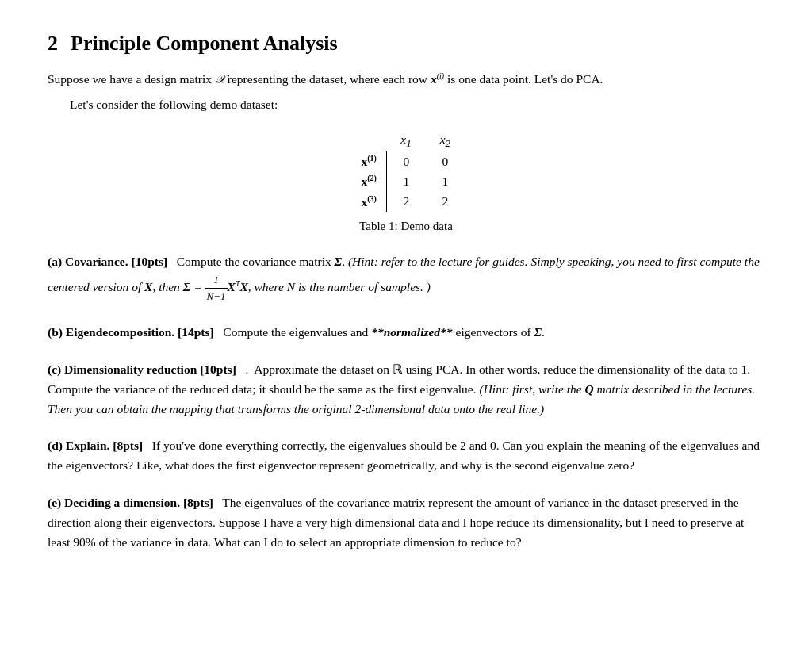 The image size is (812, 663). What do you see at coordinates (114, 503) in the screenshot?
I see `part-e-label: (e) Deciding a dimension.` at bounding box center [114, 503].